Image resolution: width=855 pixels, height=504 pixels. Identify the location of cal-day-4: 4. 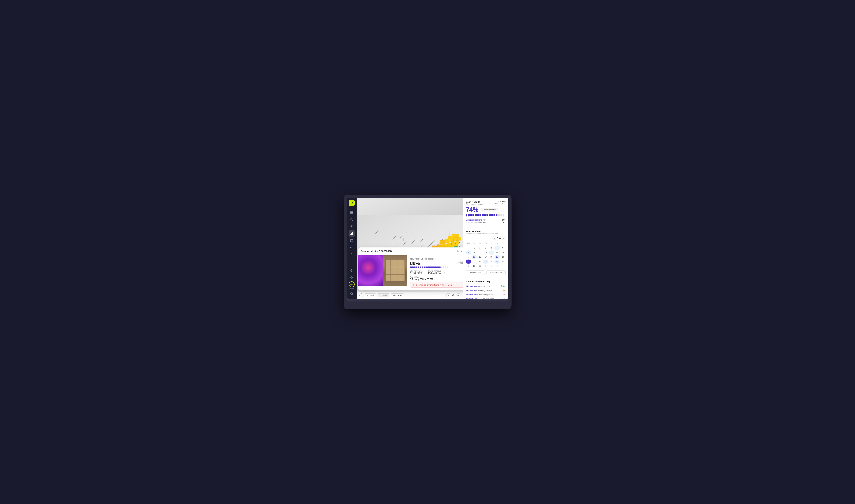
(491, 248).